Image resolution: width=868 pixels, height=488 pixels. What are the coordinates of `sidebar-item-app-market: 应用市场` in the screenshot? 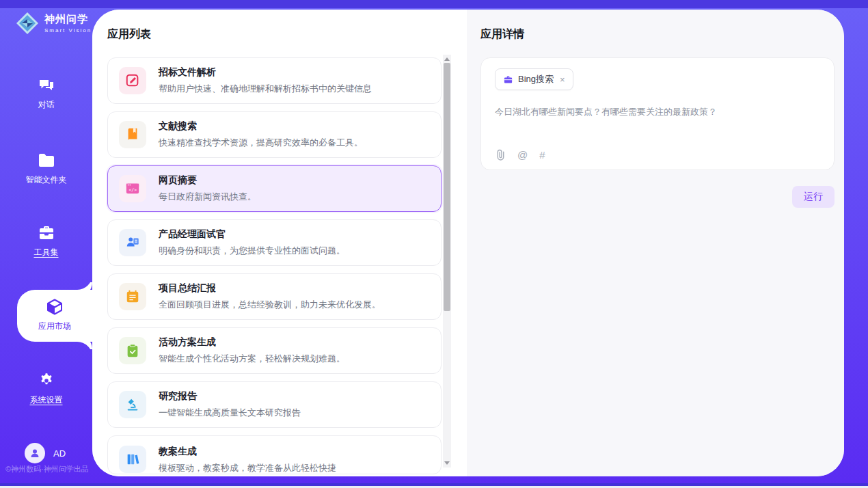 It's located at (55, 316).